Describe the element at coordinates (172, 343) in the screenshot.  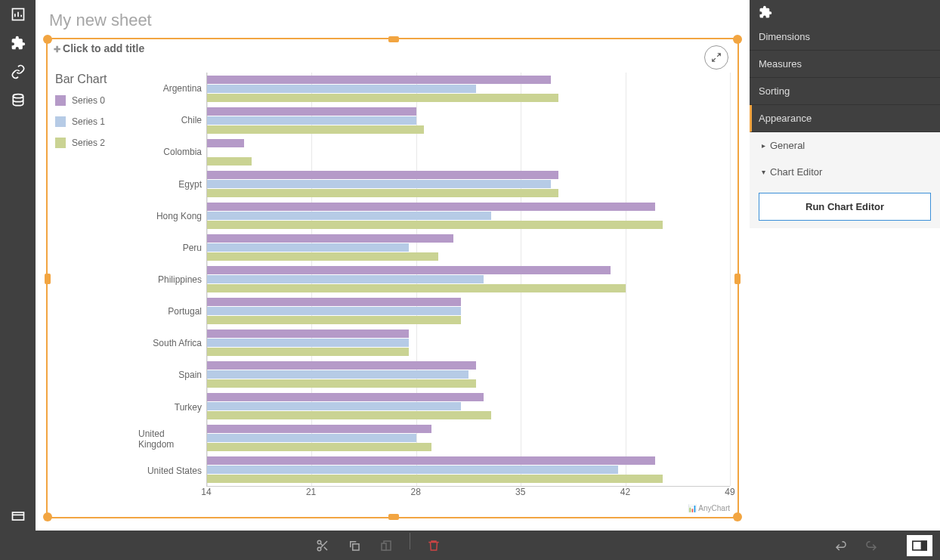
I see `category-label: South Africa` at that location.